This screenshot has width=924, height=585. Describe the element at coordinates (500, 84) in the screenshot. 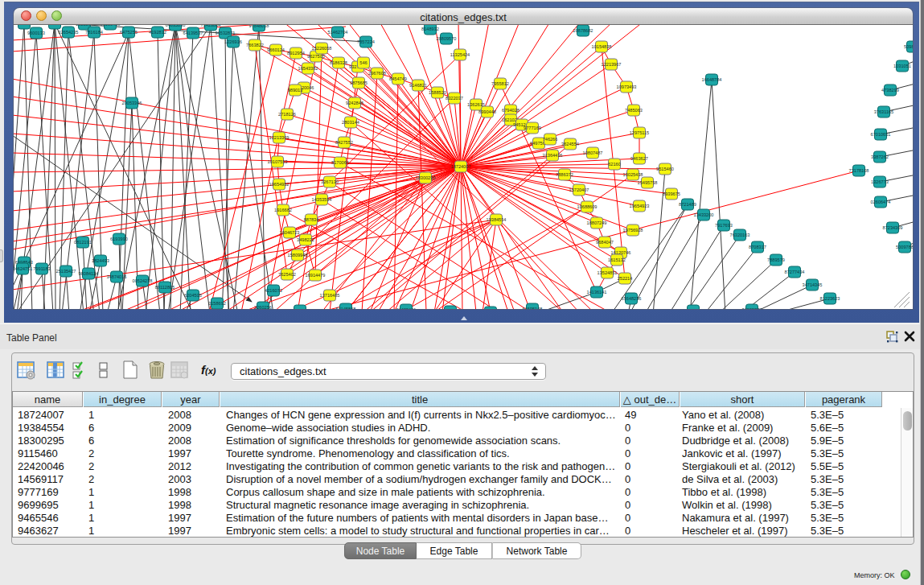

I see `svg-text: 7955812` at that location.